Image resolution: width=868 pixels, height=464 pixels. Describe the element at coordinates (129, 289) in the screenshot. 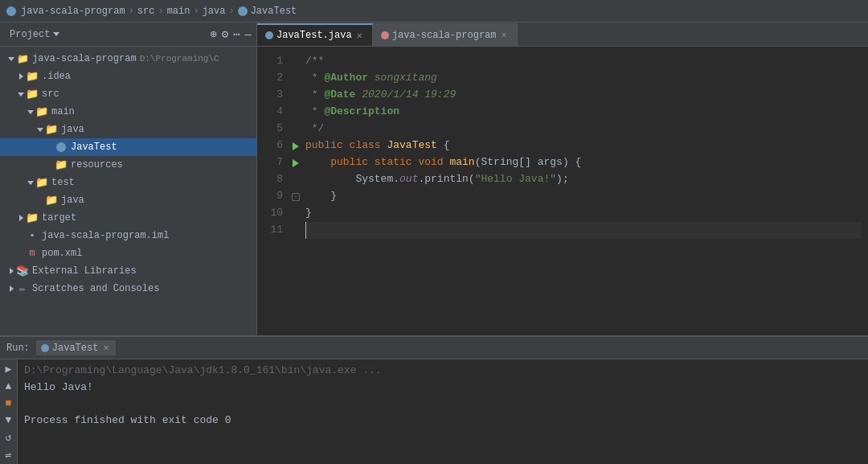

I see `tree-scratches: ✏ Scratches and Consoles` at that location.